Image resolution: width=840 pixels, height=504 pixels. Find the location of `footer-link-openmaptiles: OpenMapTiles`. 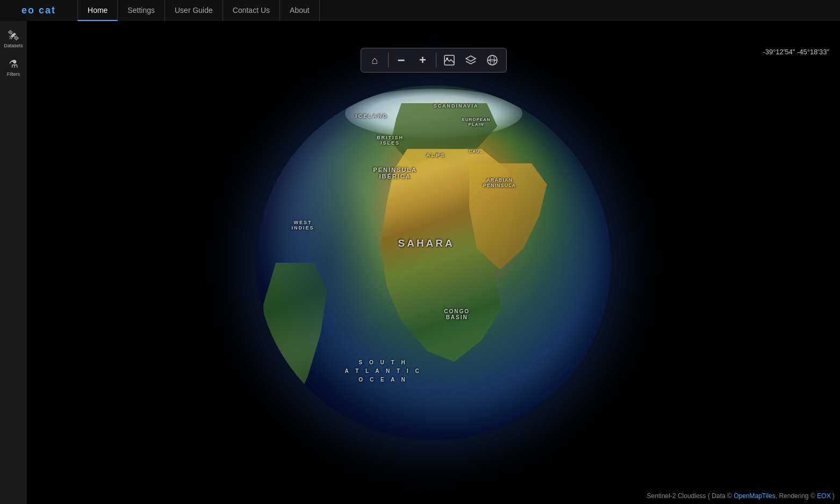

footer-link-openmaptiles: OpenMapTiles is located at coordinates (755, 496).